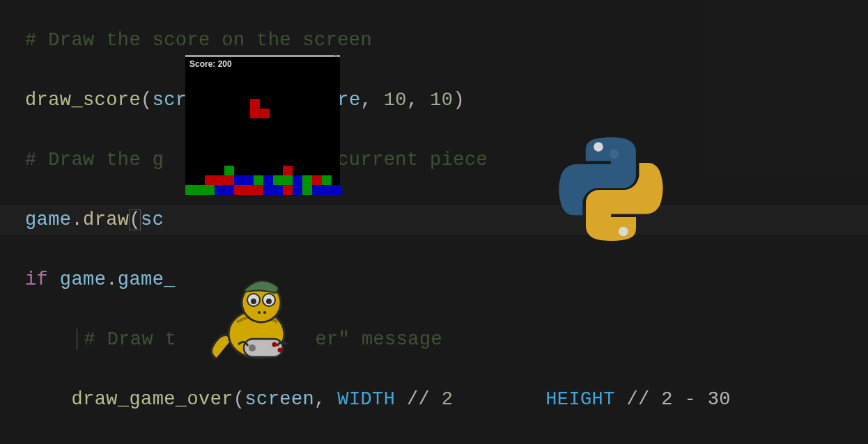 Image resolution: width=868 pixels, height=444 pixels. Describe the element at coordinates (36, 280) in the screenshot. I see `kw-if: if` at that location.